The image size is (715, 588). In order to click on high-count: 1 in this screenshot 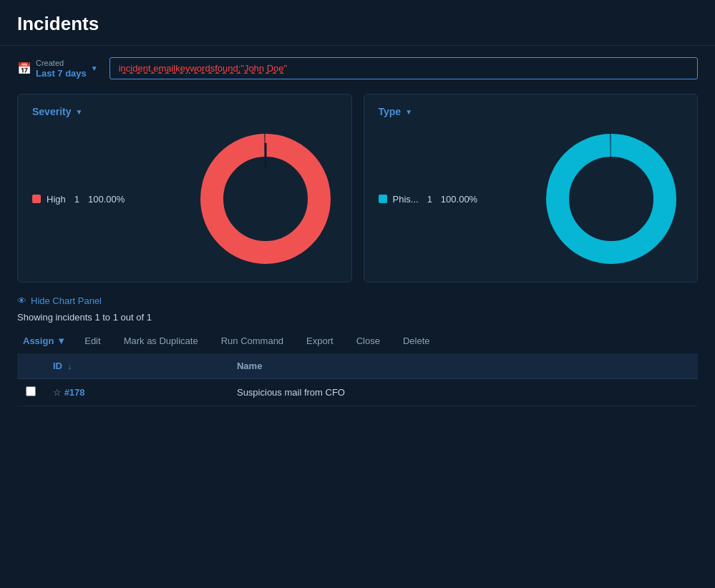, I will do `click(77, 199)`.